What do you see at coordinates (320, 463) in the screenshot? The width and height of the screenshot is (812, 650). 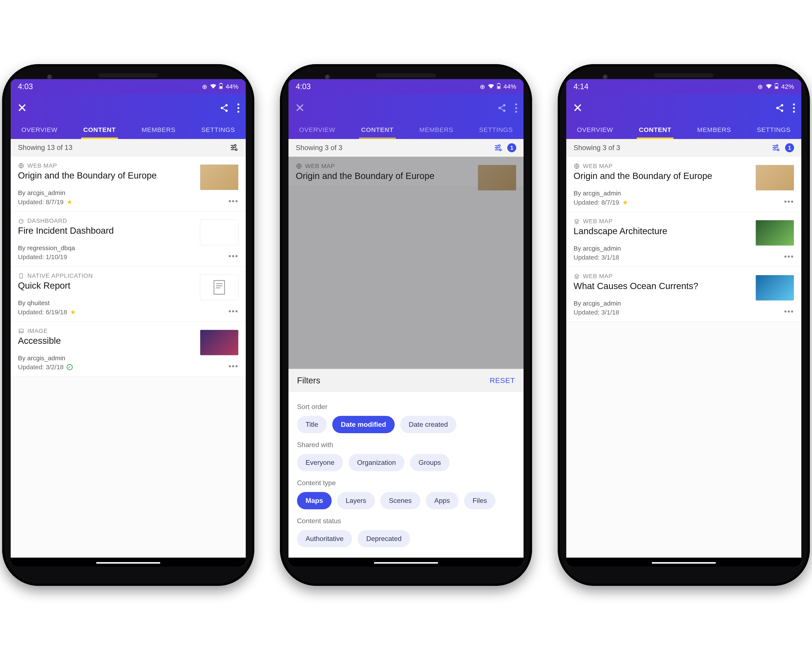 I see `chip-everyone: Everyone` at bounding box center [320, 463].